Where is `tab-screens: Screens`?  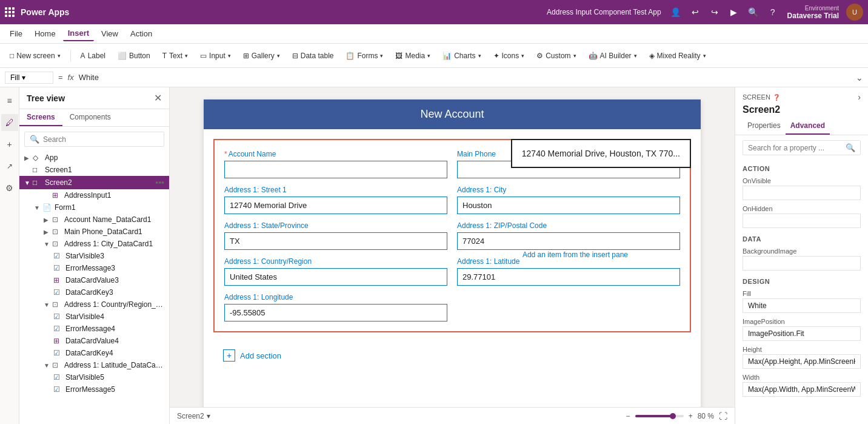 tab-screens: Screens is located at coordinates (41, 118).